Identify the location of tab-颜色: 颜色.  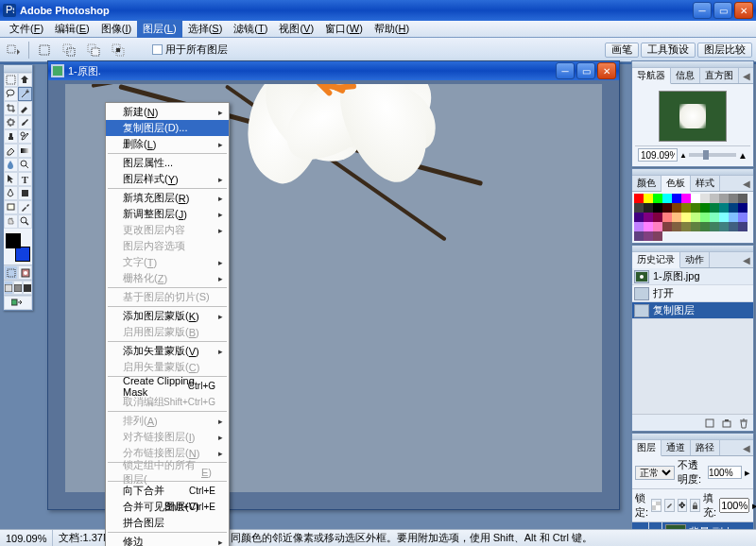
(646, 183).